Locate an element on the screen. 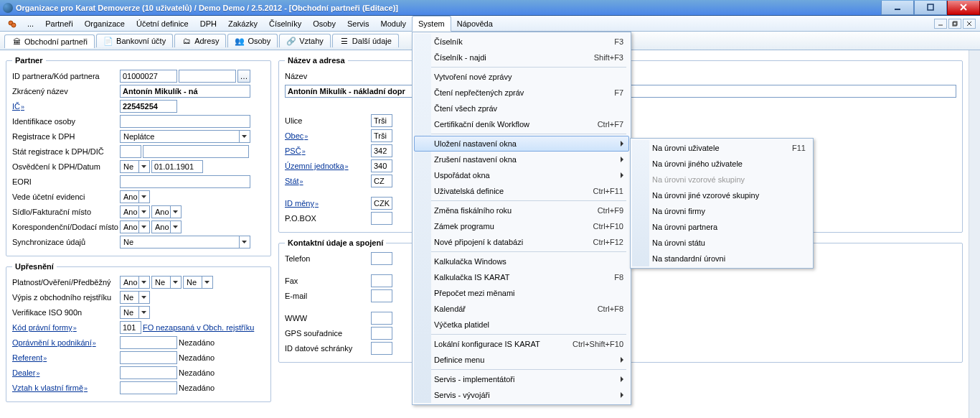 The image size is (980, 418). id-lookup-button: … is located at coordinates (244, 76).